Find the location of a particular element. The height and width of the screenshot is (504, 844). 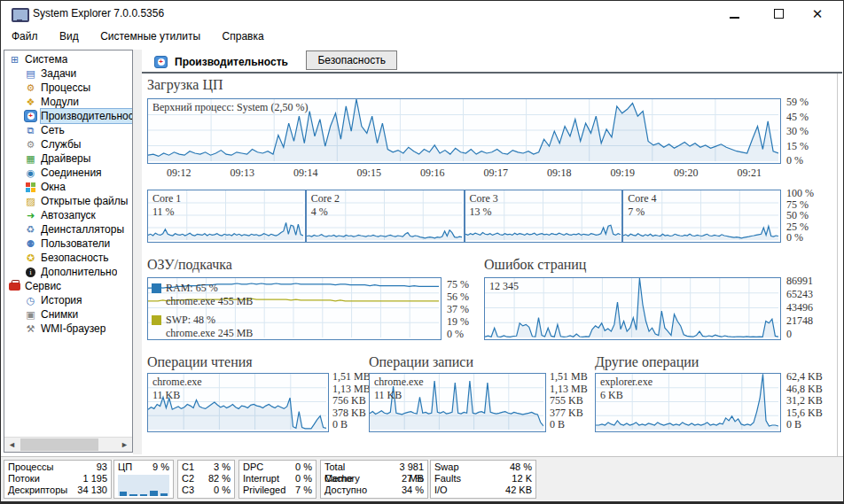

y-axis-tick: 25 % is located at coordinates (800, 227).